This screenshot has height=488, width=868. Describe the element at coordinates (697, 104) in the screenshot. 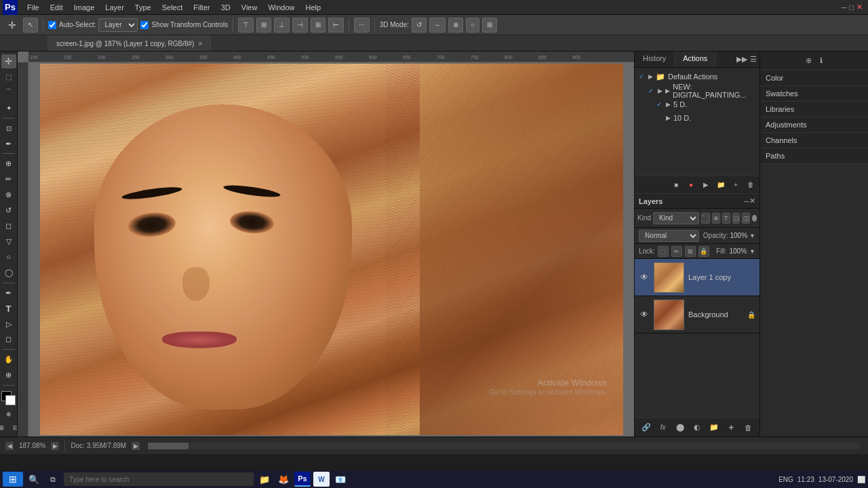

I see `action-5d: ✓ ▶ 5 D.` at that location.